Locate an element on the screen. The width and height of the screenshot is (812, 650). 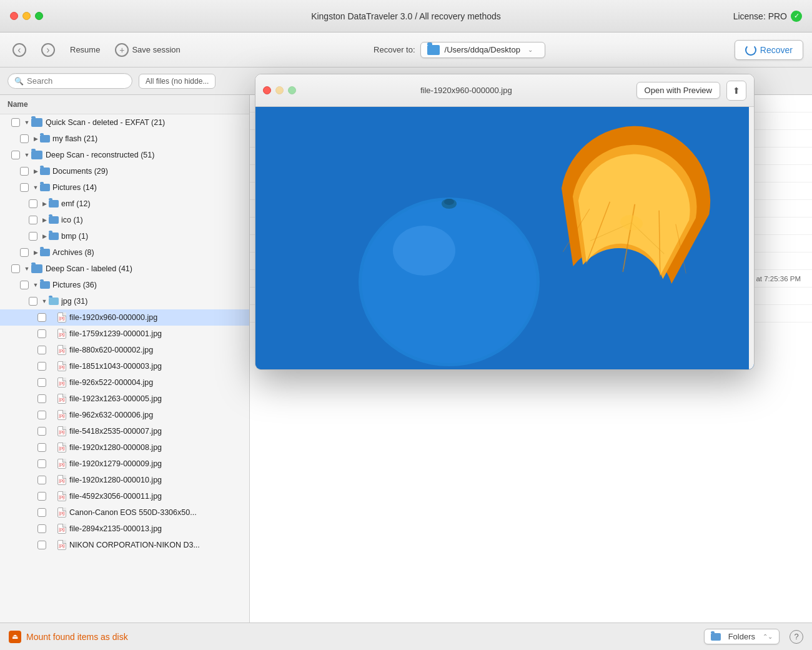
preview-maximize-button is located at coordinates (292, 90).